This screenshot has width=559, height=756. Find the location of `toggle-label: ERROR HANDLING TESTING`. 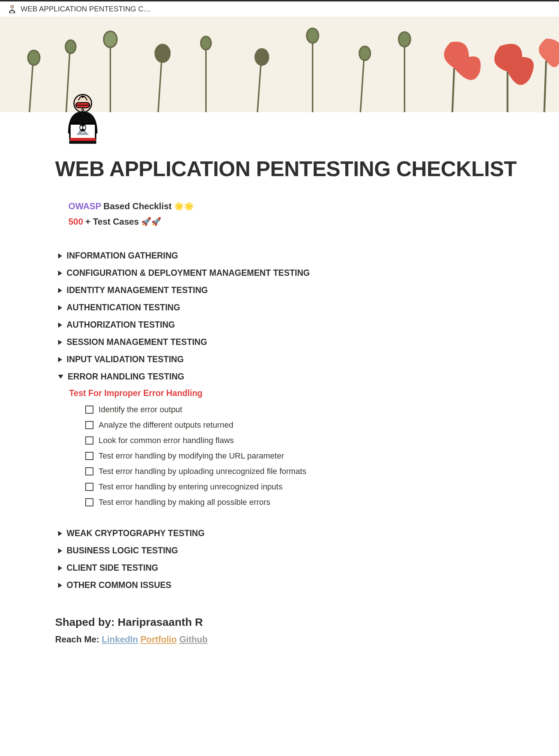

toggle-label: ERROR HANDLING TESTING is located at coordinates (126, 377).